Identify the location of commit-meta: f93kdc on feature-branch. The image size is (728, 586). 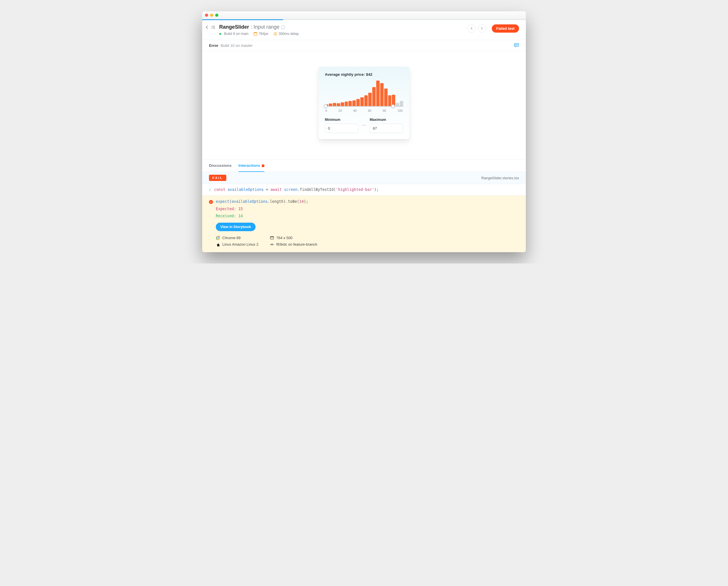
(394, 244).